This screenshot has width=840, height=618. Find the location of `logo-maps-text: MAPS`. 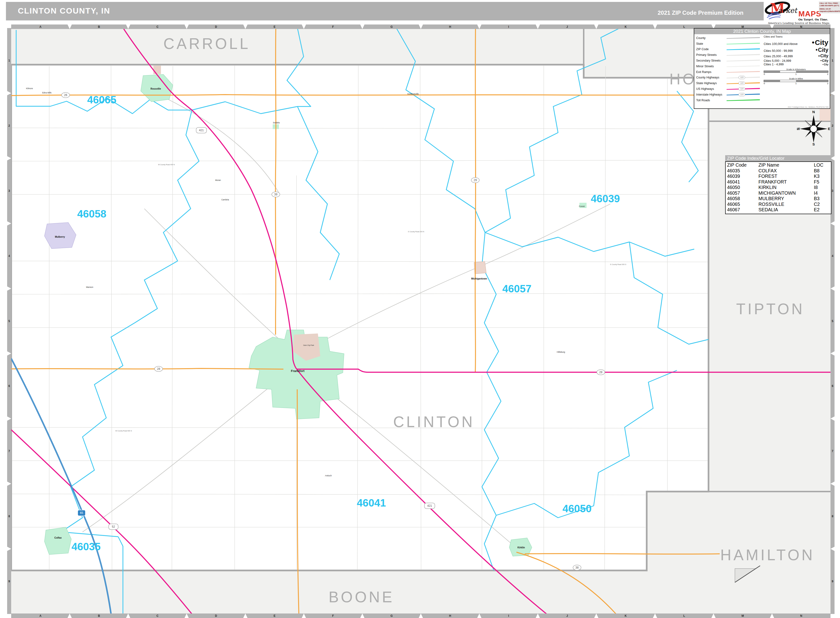

logo-maps-text: MAPS is located at coordinates (810, 14).